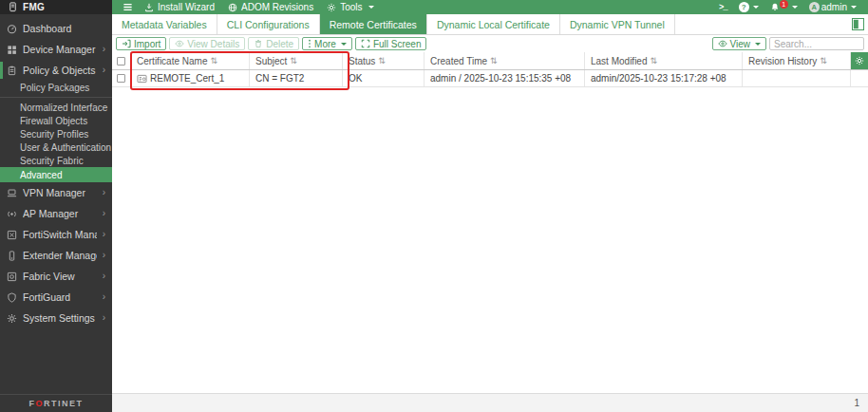 This screenshot has height=412, width=868. I want to click on eye-icon, so click(179, 44).